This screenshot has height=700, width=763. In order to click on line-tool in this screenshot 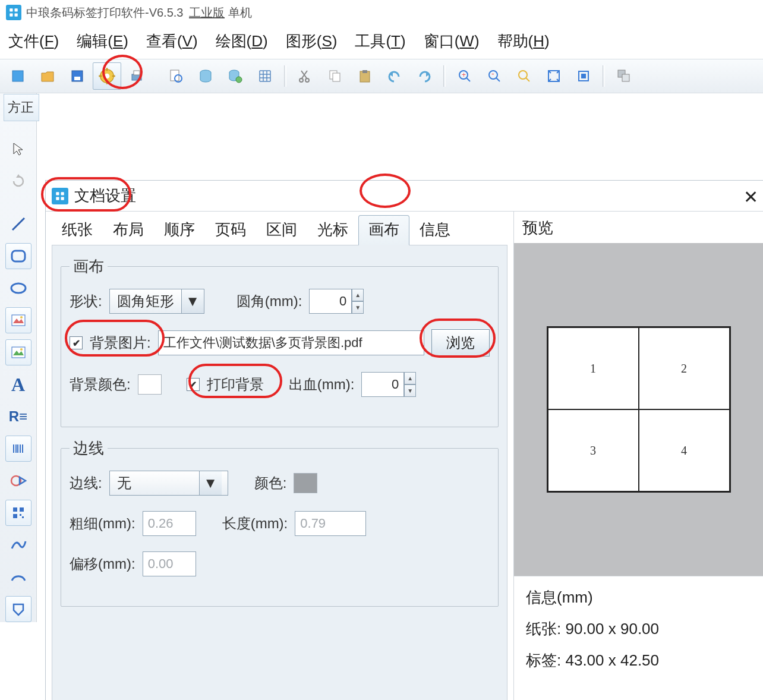, I will do `click(18, 224)`.